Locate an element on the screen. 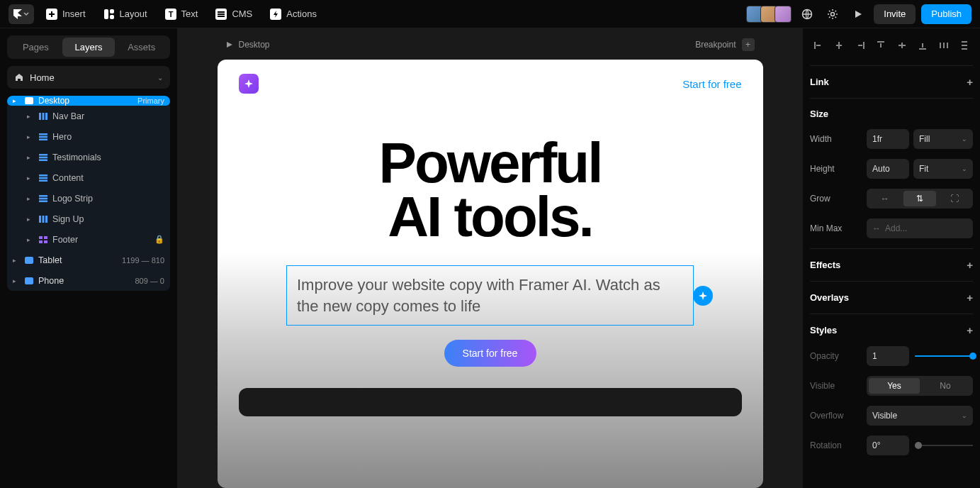  alignment-row is located at coordinates (891, 45).